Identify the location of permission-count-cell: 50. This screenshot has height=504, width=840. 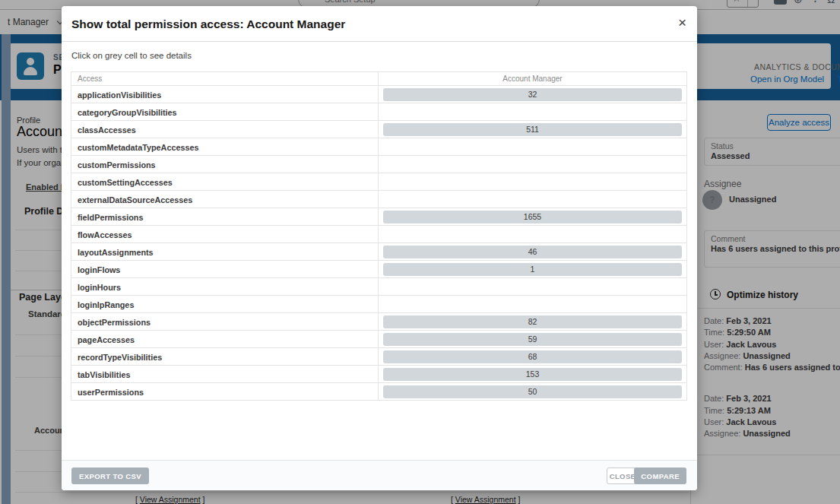
(532, 392).